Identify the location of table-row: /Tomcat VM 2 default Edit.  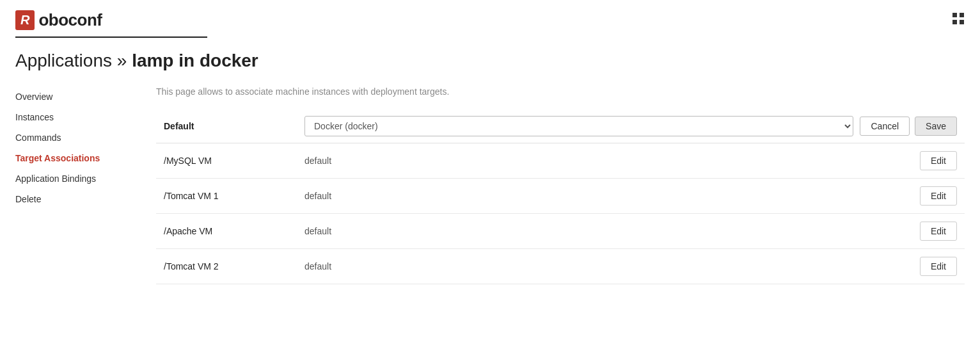
(560, 266).